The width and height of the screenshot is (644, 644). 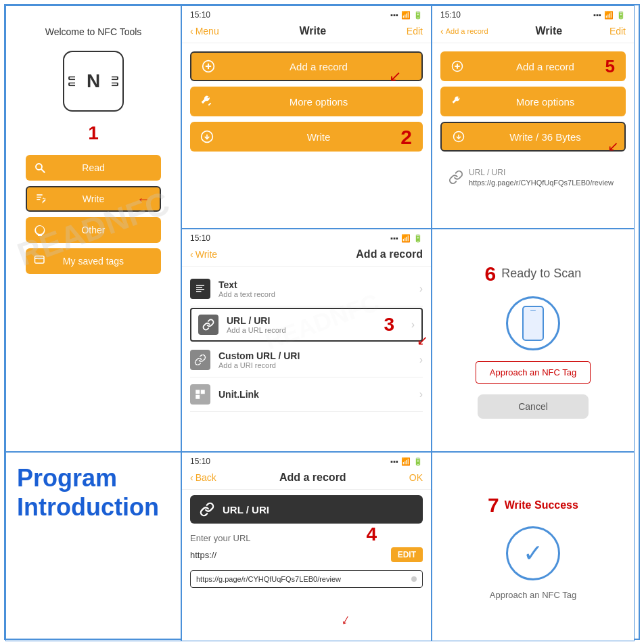 I want to click on nav-edit: Edit, so click(x=415, y=31).